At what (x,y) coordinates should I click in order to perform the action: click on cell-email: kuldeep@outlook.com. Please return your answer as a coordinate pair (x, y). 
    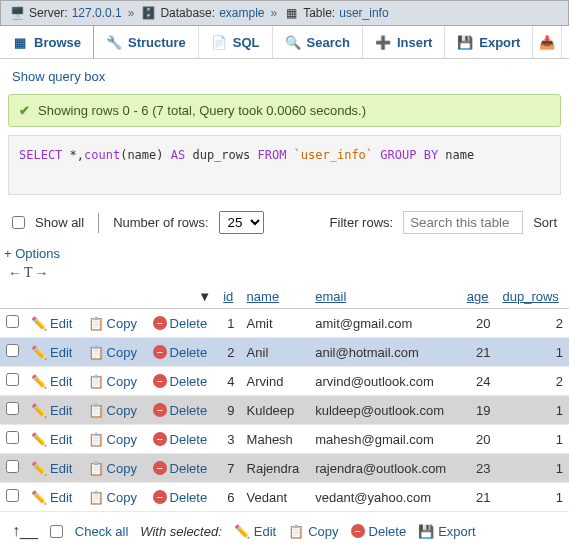
    Looking at the image, I should click on (385, 410).